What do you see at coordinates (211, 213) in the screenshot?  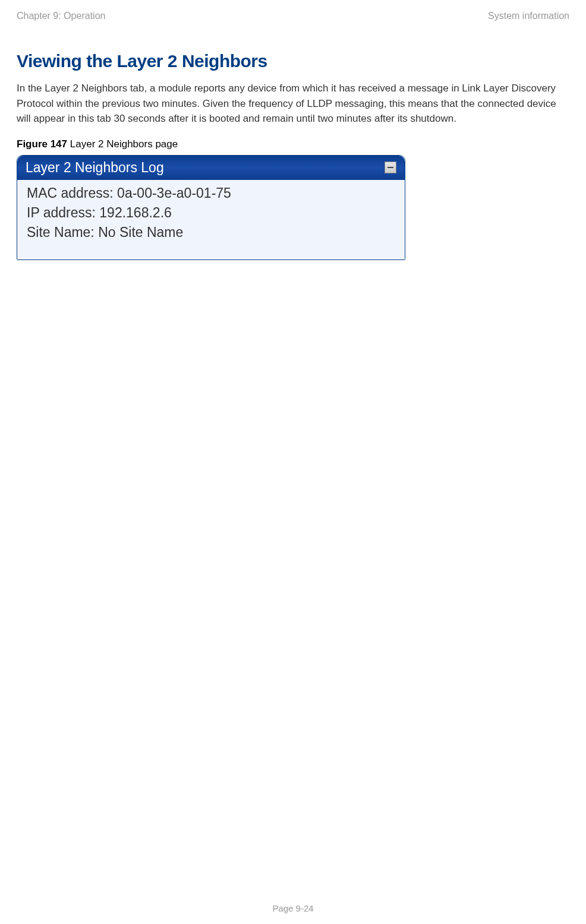 I see `panel-row: IP address: 192.168.2.6` at bounding box center [211, 213].